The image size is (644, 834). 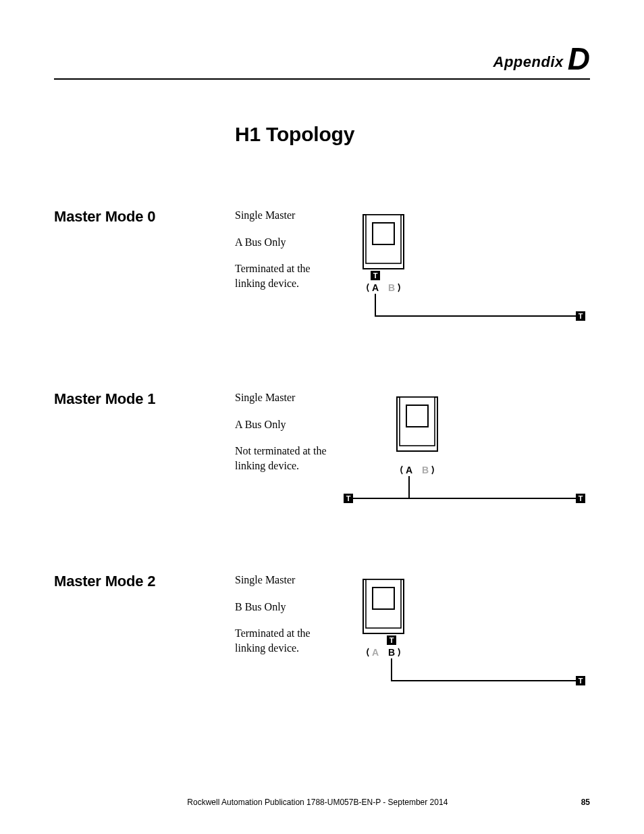 I want to click on mode-heading: Master Mode 1, so click(x=144, y=399).